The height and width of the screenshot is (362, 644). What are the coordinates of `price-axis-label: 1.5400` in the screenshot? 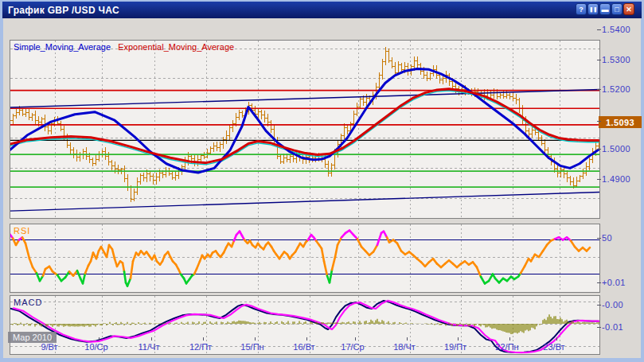 It's located at (622, 29).